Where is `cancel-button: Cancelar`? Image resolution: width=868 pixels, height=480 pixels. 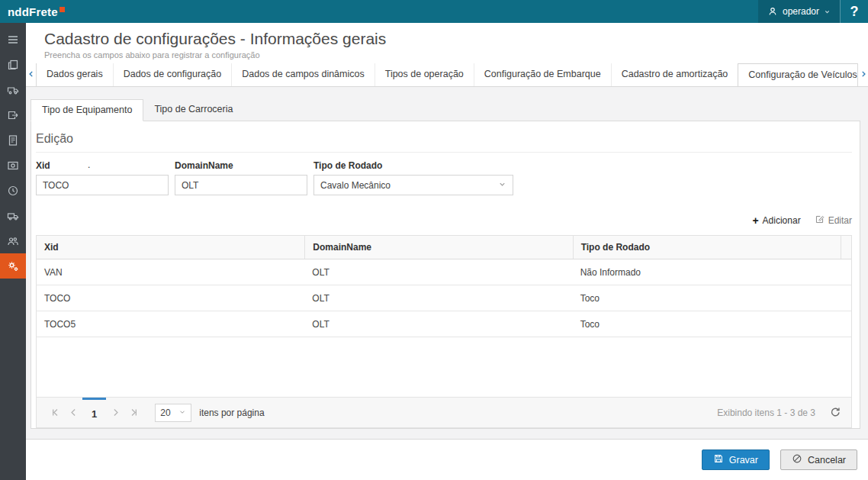
cancel-button: Cancelar is located at coordinates (819, 459).